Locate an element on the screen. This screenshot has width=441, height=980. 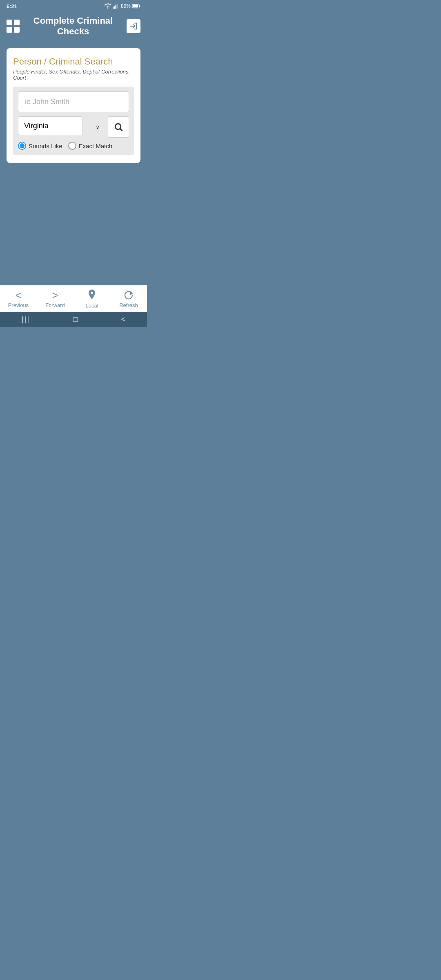
card-subtitle: People Finder, Sex Offender, Dept of Cor… is located at coordinates (74, 75).